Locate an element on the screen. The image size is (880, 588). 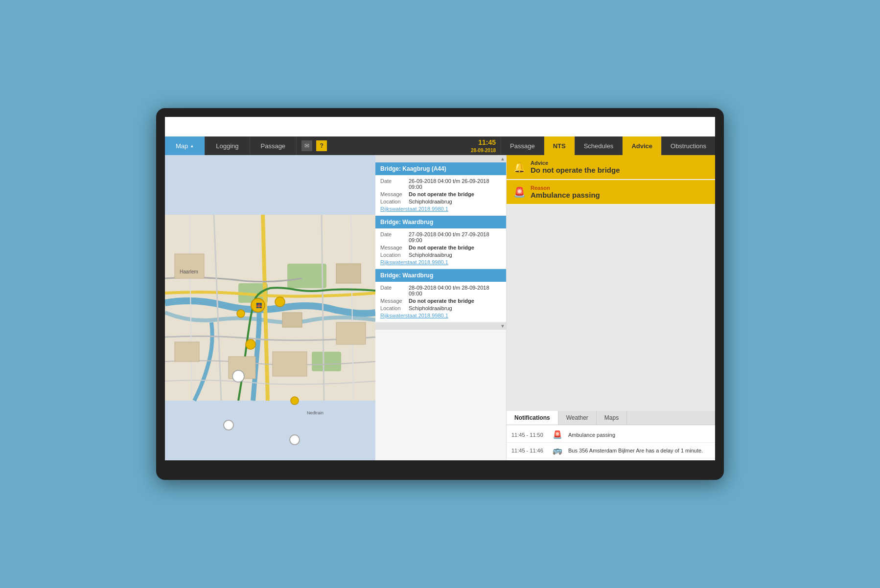
advice-label: Advice is located at coordinates (576, 163).